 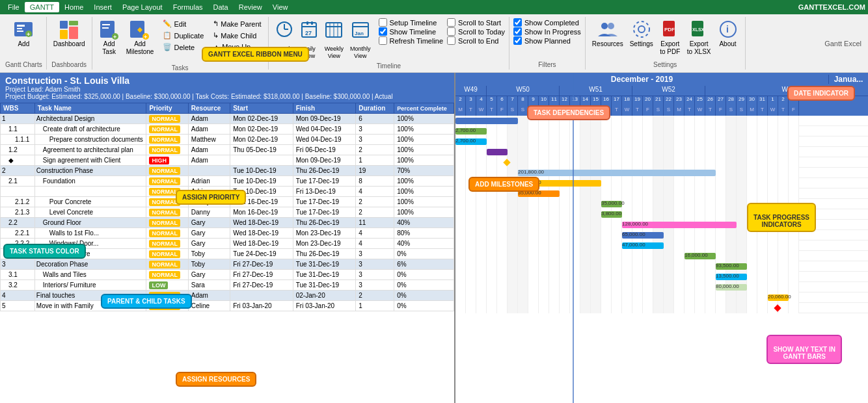 I want to click on table-row: 2 Construction Phase NORMAL Tue 10-Dec-1…, so click(x=228, y=171).